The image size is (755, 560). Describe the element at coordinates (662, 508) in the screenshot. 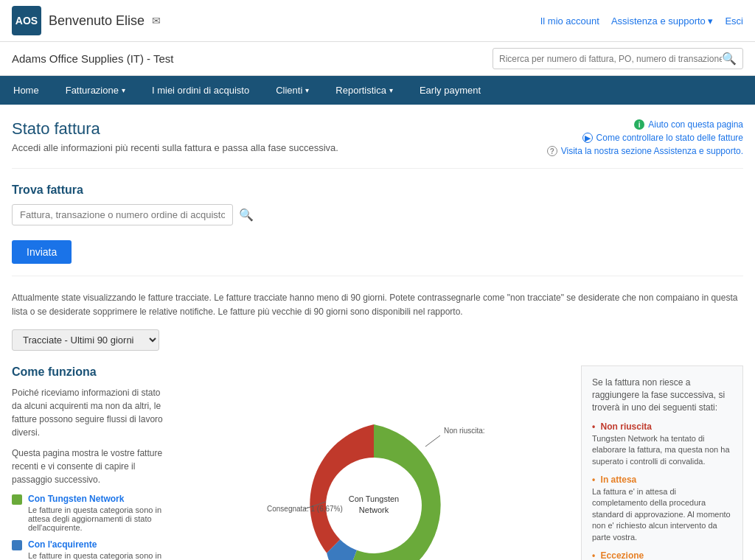

I see `status-item-attesa: • In attesa La fattura e' in attesa di c…` at that location.